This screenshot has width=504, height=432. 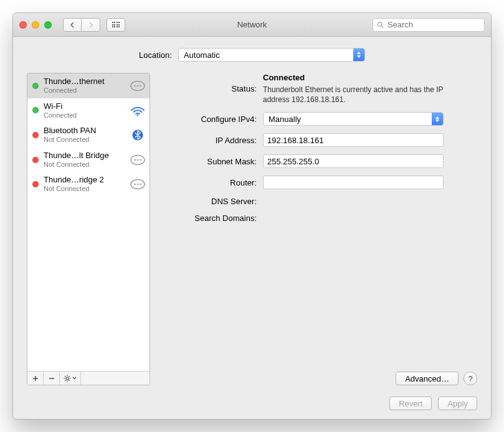 What do you see at coordinates (84, 184) in the screenshot?
I see `connection-text: Thunde…ridge 2Not Connected` at bounding box center [84, 184].